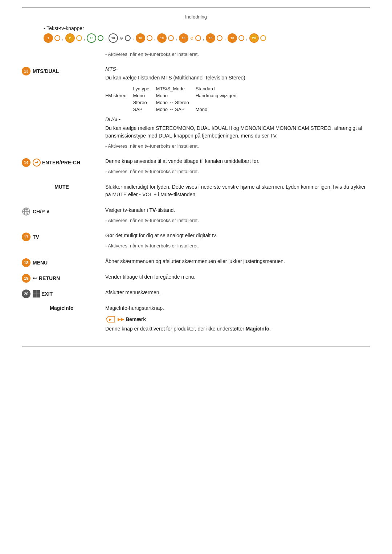 This screenshot has width=392, height=554. Describe the element at coordinates (236, 192) in the screenshot. I see `mute-content: Slukker midlertidigt for lyden. Dette vi…` at that location.